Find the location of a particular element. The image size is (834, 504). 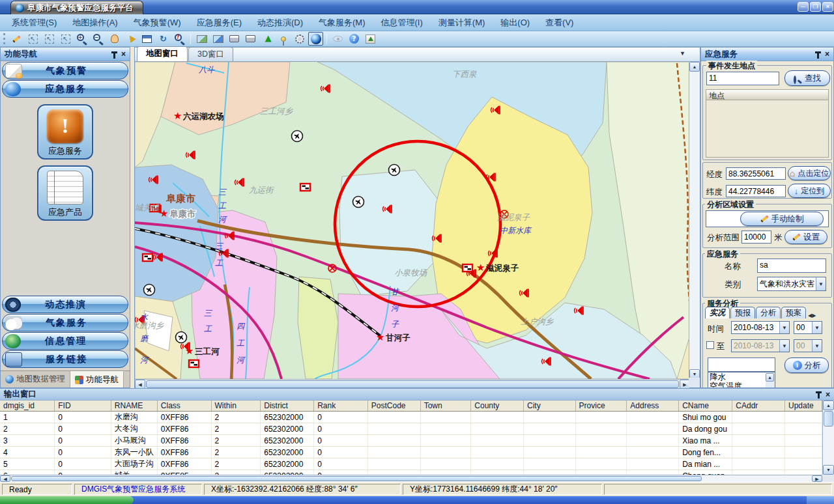

zoom-query-icon: ? is located at coordinates (180, 39).